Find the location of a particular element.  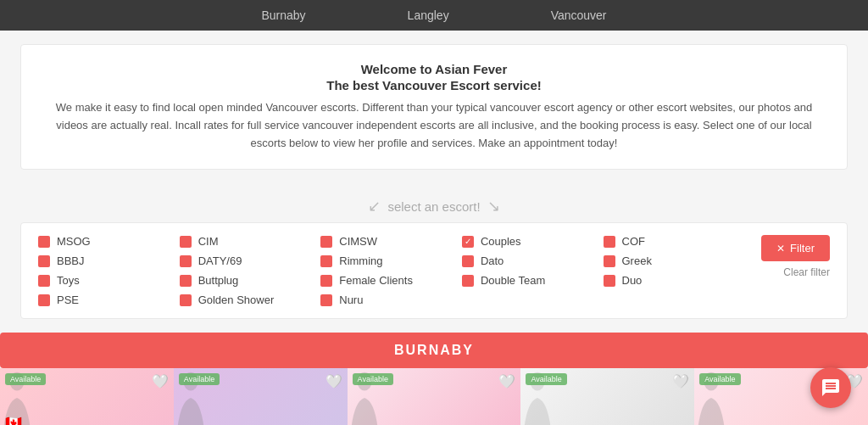

filter-col-1: MSOG BBBJ Toys PSE is located at coordinates (108, 271).